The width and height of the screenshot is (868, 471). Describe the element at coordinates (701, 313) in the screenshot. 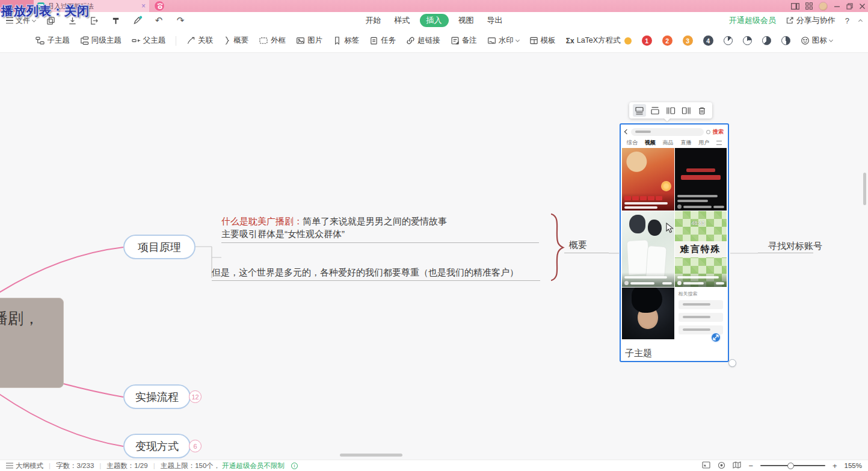

I see `phone-related-search-panel: 相关搜索` at that location.